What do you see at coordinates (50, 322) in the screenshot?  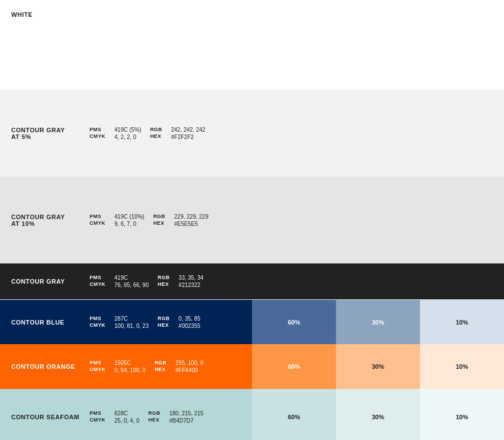 I see `blue-name: CONTOUR BLUE` at bounding box center [50, 322].